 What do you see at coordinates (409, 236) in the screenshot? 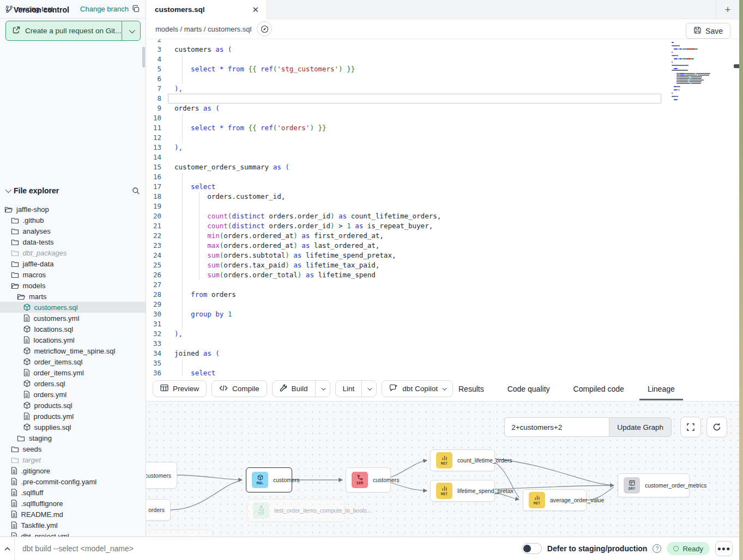
I see `code-line: 22 min(orders.ordered_at) as first_order…` at bounding box center [409, 236].